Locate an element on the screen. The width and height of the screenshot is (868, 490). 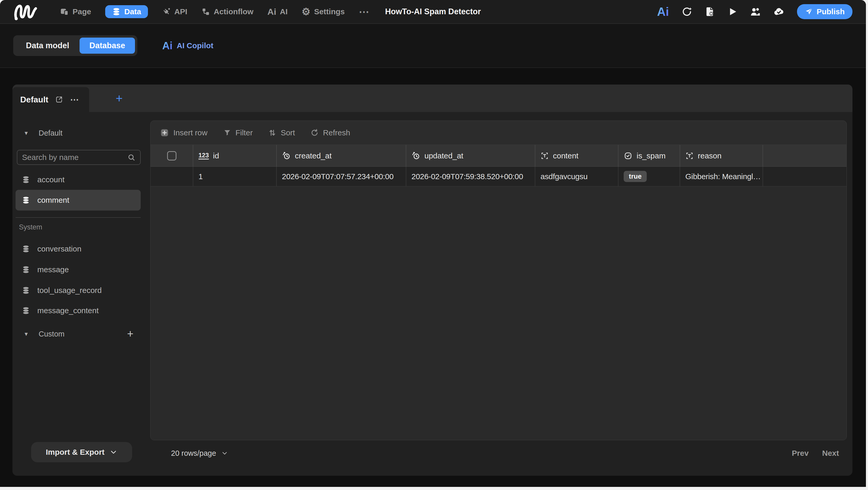
ai-copilot-label: AI Copilot is located at coordinates (195, 46).